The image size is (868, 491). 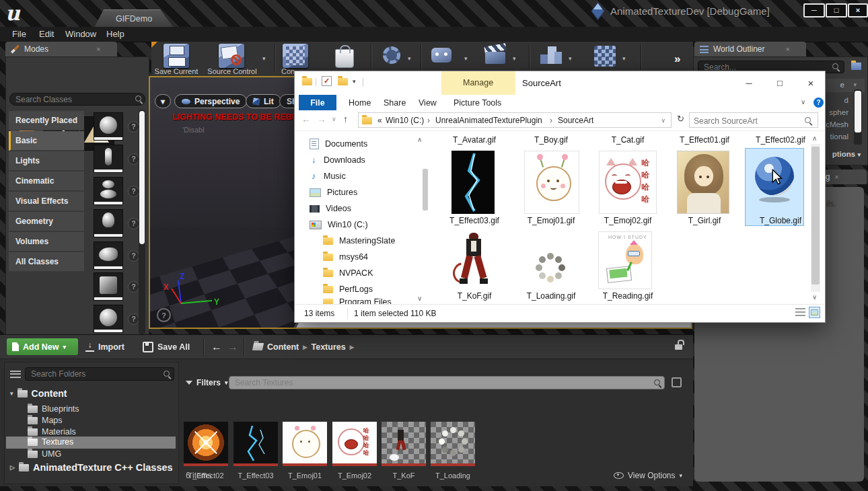 I want to click on placeable-asset-bulb, so click(x=108, y=223).